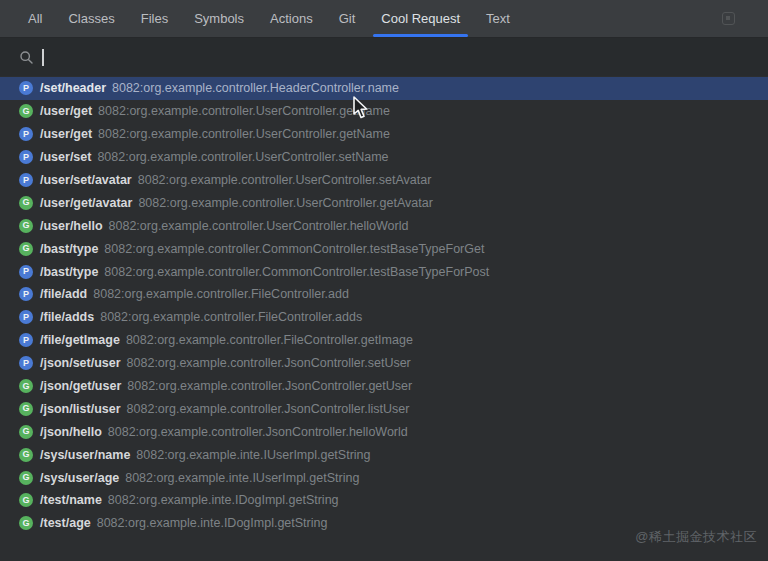  Describe the element at coordinates (384, 88) in the screenshot. I see `result-row: P /set/header 8082:org.example.controlle…` at that location.